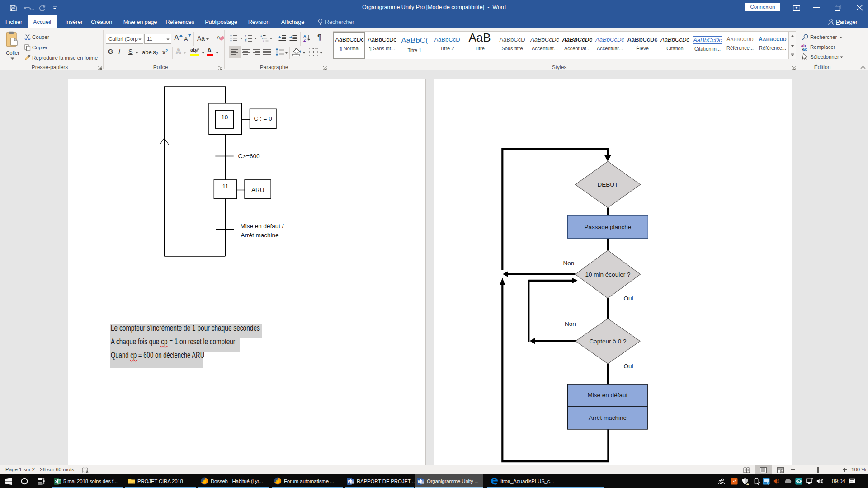 This screenshot has width=868, height=488. Describe the element at coordinates (56, 482) in the screenshot. I see `svg-text: X` at that location.